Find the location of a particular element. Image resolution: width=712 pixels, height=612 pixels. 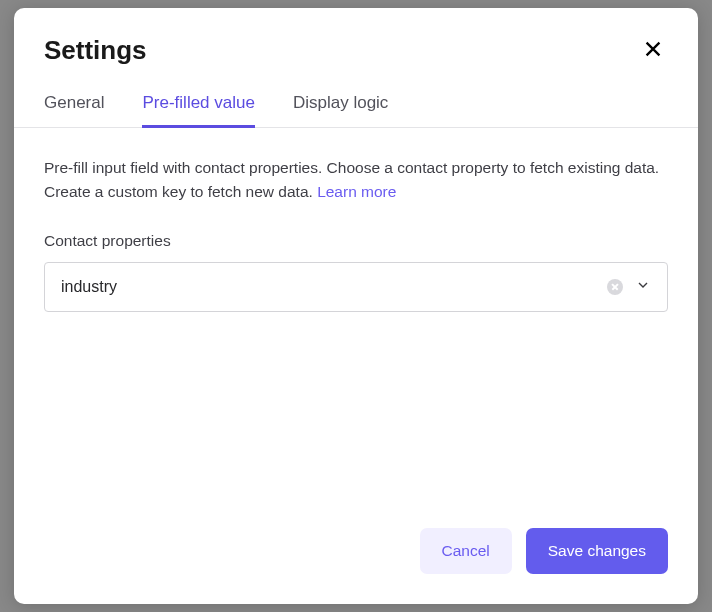

contact-properties-select: industry is located at coordinates (356, 287).